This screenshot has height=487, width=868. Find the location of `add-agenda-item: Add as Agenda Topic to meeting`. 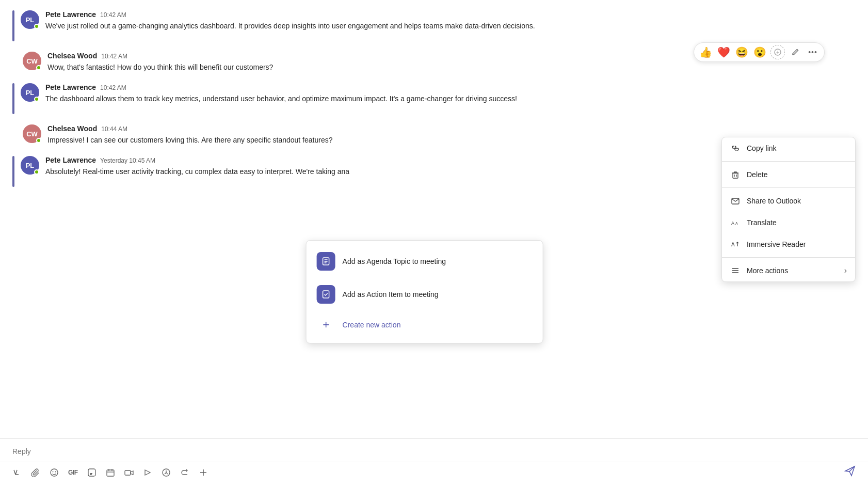

add-agenda-item: Add as Agenda Topic to meeting is located at coordinates (425, 261).